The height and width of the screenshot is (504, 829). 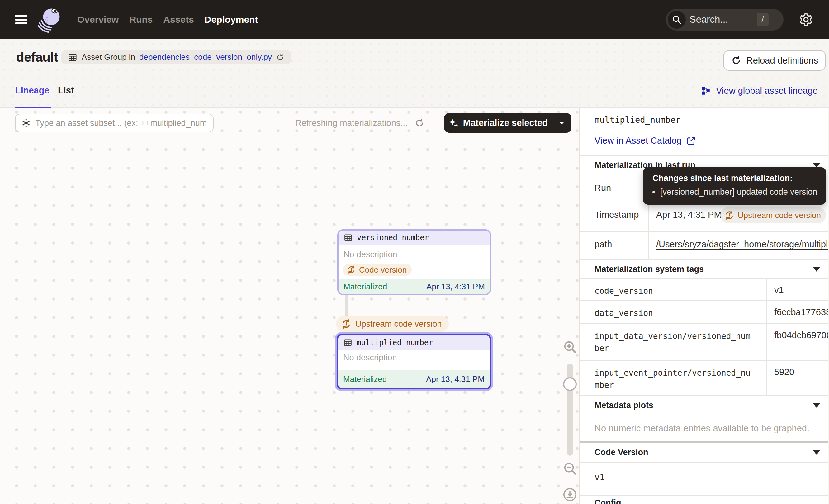 I want to click on sparkles-icon, so click(x=454, y=123).